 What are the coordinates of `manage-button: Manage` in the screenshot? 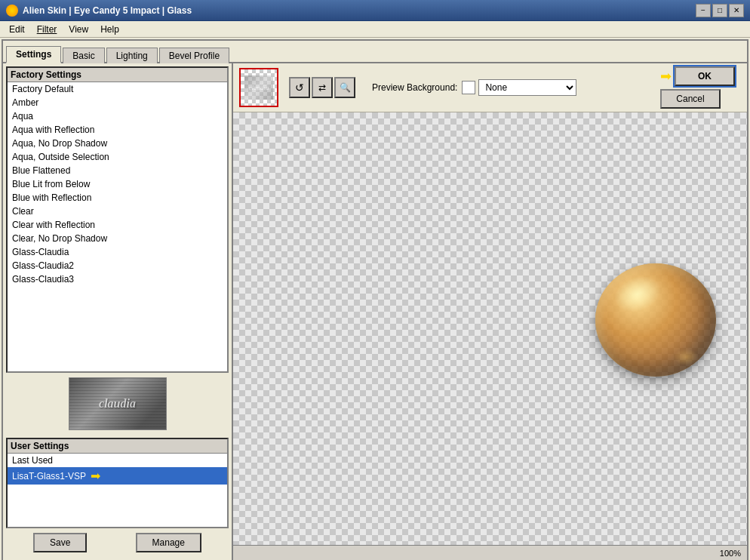 It's located at (169, 543).